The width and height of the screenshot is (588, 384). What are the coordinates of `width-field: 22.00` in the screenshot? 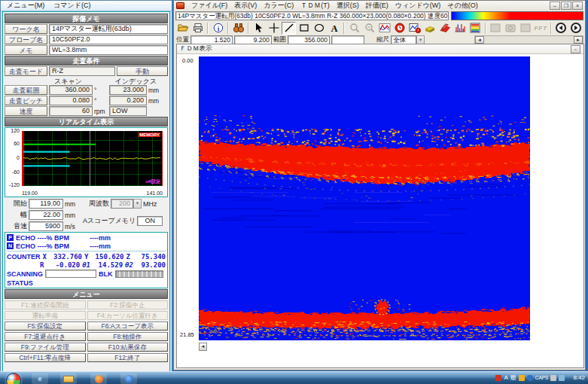 It's located at (46, 215).